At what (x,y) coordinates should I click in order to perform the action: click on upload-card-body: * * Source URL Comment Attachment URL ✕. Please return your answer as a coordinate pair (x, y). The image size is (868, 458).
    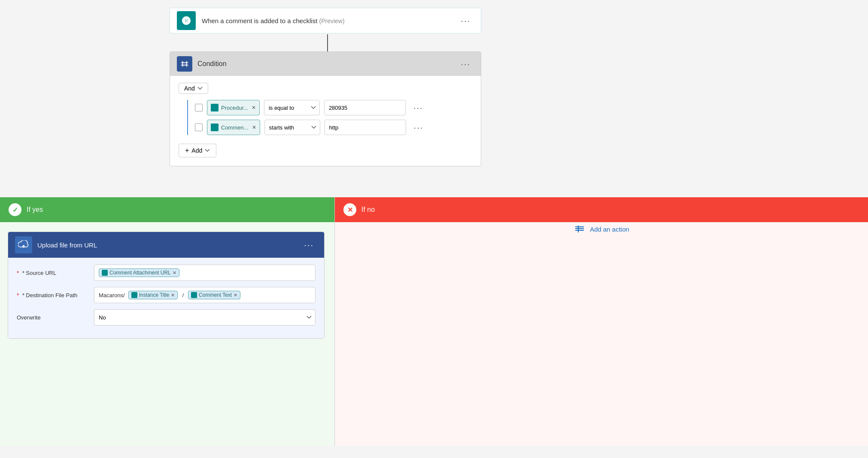
    Looking at the image, I should click on (166, 298).